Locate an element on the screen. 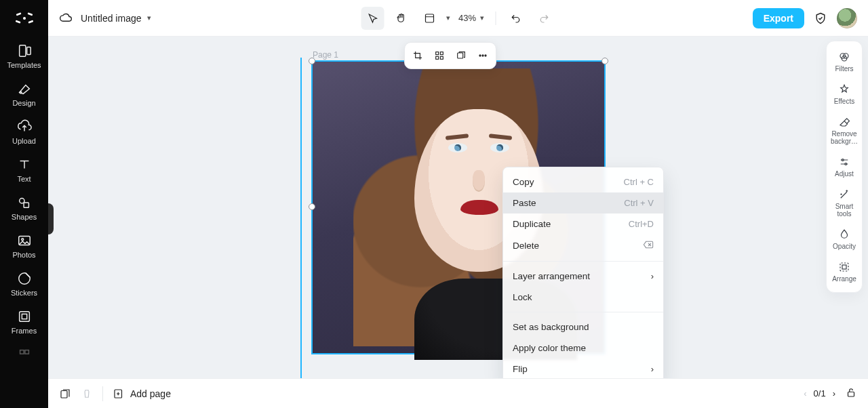  guide-line is located at coordinates (301, 218).